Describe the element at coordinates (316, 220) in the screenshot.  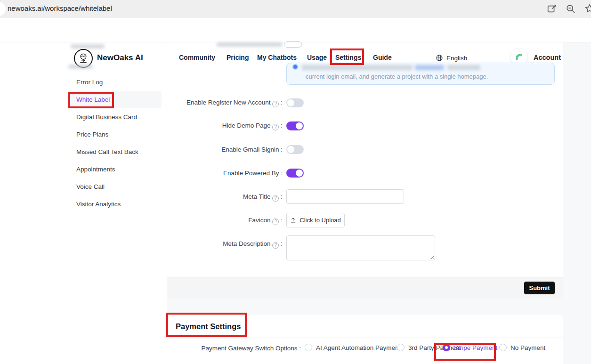
I see `click-to-upload-button: Click to Upload` at that location.